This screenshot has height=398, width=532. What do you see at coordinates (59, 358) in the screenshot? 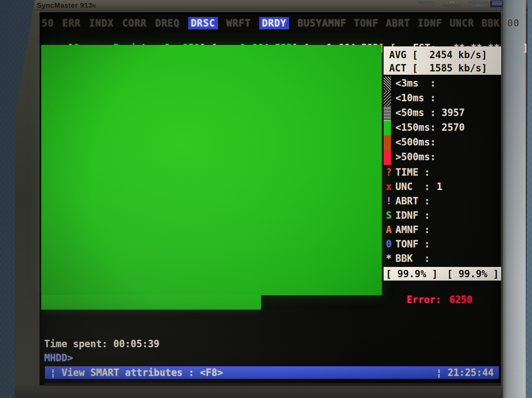
I see `mhdd-command-prompt: MHDD>` at bounding box center [59, 358].